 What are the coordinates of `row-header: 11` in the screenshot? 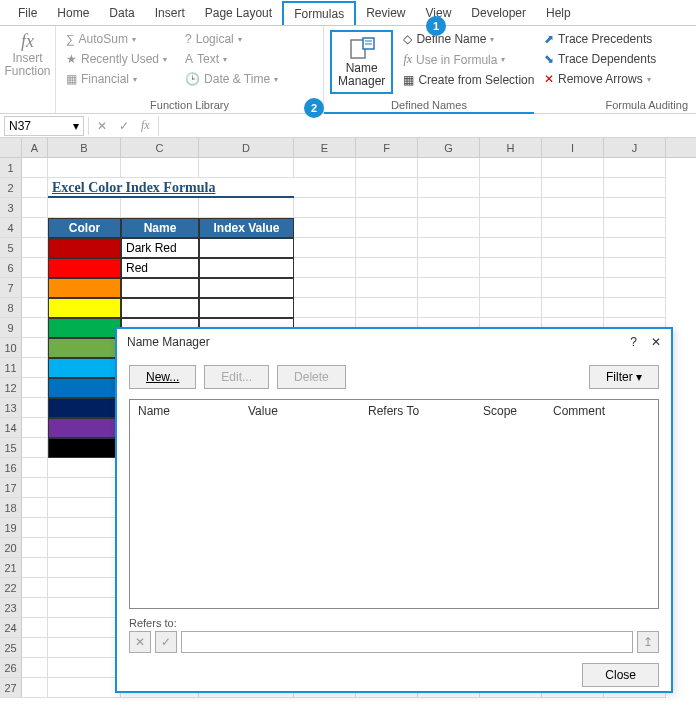 It's located at (11, 368).